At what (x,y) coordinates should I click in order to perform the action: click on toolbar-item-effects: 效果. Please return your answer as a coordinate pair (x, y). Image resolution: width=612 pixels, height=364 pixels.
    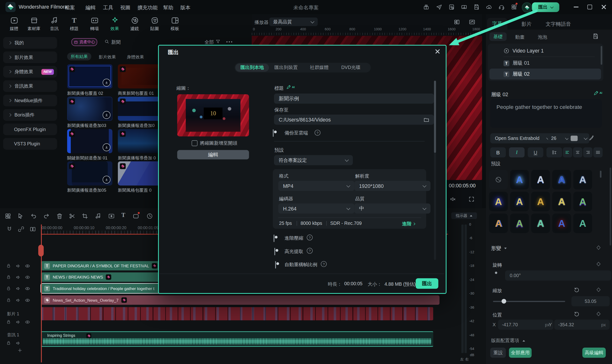
    Looking at the image, I should click on (115, 24).